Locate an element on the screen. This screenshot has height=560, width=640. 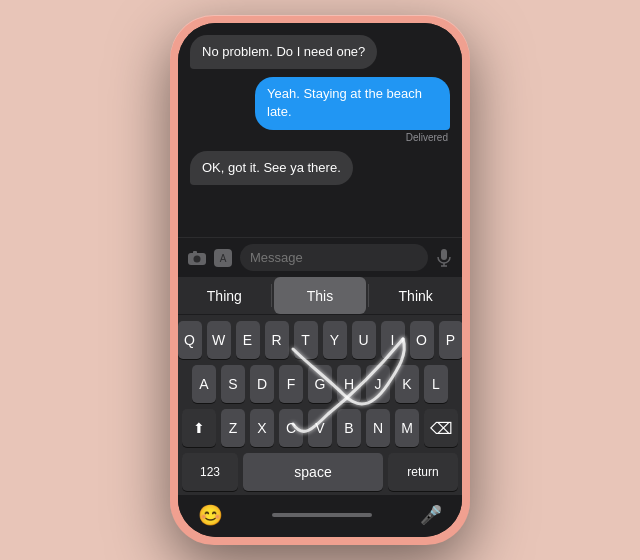
key-z: Z is located at coordinates (233, 428).